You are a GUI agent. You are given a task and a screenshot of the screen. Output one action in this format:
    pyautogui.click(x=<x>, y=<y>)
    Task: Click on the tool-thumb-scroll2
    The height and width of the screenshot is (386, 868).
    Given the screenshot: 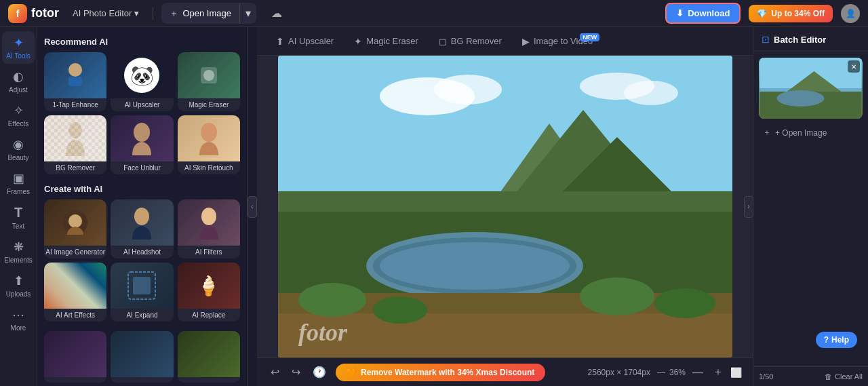 What is the action you would take?
    pyautogui.click(x=142, y=354)
    